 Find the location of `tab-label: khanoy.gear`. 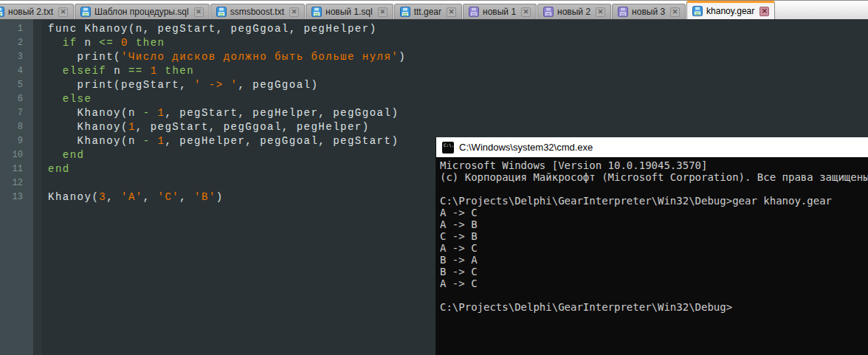

tab-label: khanoy.gear is located at coordinates (731, 11).